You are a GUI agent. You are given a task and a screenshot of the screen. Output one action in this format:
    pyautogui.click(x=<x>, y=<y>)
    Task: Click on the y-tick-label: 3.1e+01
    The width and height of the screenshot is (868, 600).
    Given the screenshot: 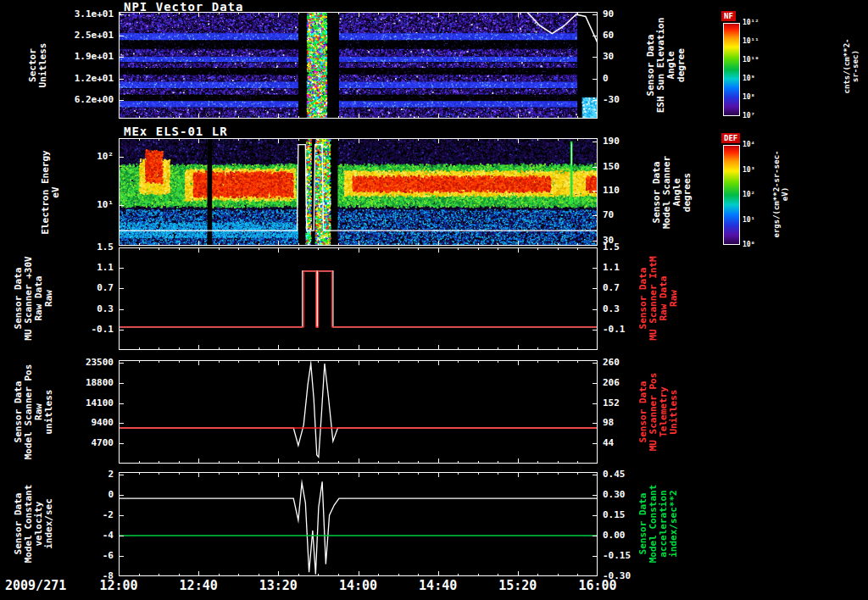 What is the action you would take?
    pyautogui.click(x=81, y=14)
    